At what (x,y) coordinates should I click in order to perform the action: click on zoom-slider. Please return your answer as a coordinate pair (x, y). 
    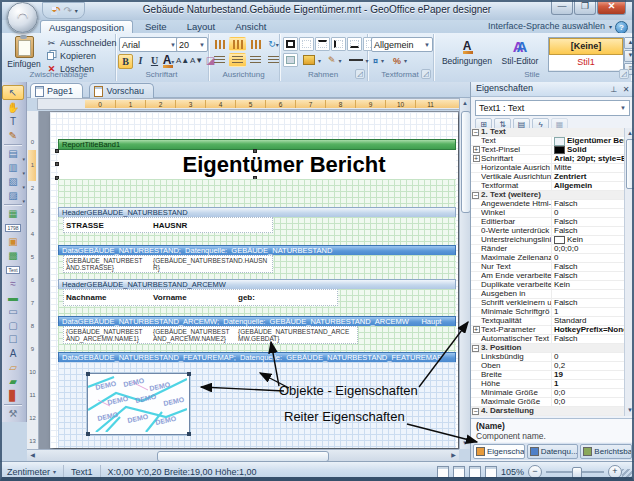
    Looking at the image, I should click on (575, 472).